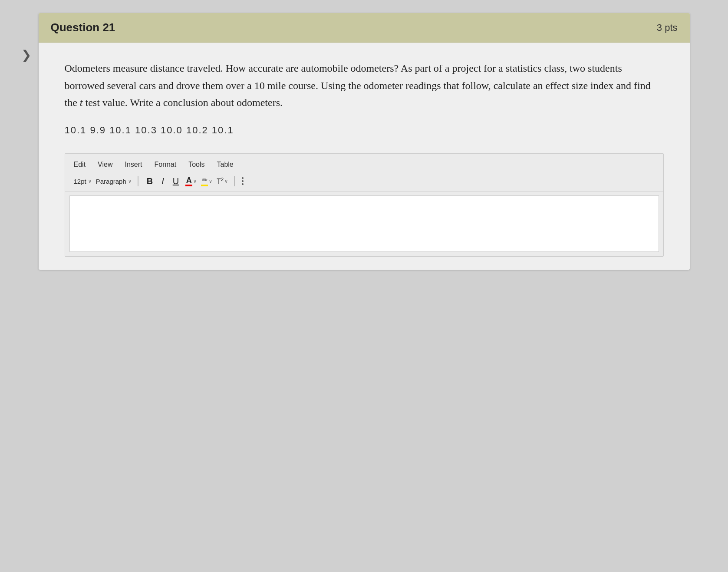  Describe the element at coordinates (364, 165) in the screenshot. I see `editor-menubar: Edit View Insert Format Tools Table` at that location.